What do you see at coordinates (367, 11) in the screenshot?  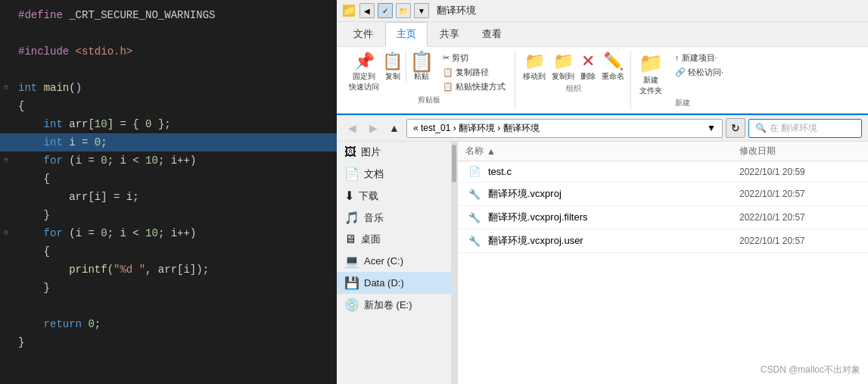 I see `titlebar-back-btn: ◀` at bounding box center [367, 11].